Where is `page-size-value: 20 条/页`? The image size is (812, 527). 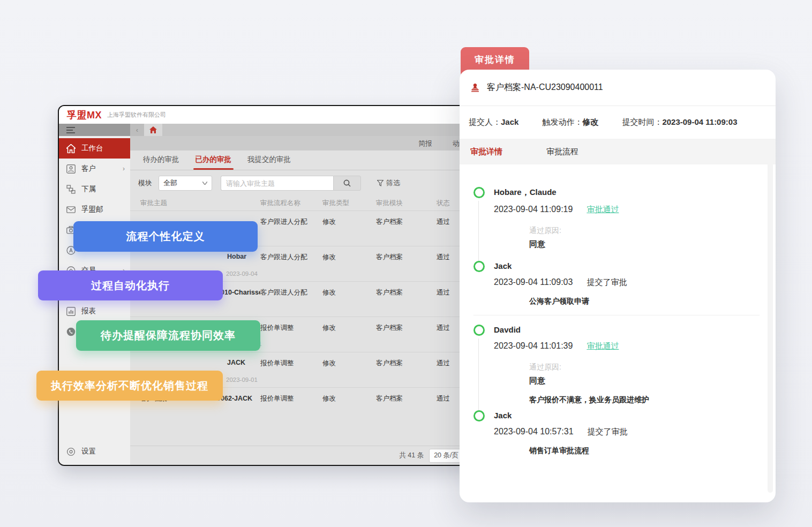
page-size-value: 20 条/页 is located at coordinates (446, 455).